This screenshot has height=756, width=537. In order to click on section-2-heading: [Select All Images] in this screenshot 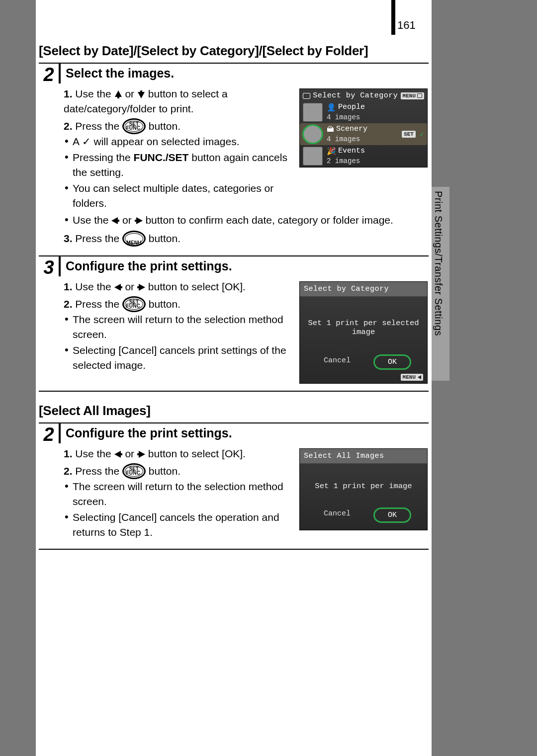, I will do `click(232, 411)`.